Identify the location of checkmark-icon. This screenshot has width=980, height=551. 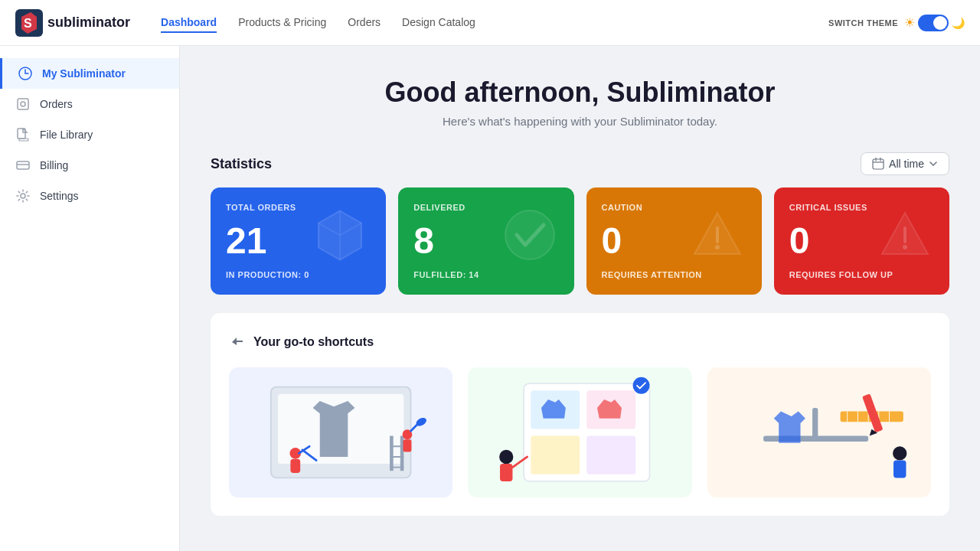
(530, 241).